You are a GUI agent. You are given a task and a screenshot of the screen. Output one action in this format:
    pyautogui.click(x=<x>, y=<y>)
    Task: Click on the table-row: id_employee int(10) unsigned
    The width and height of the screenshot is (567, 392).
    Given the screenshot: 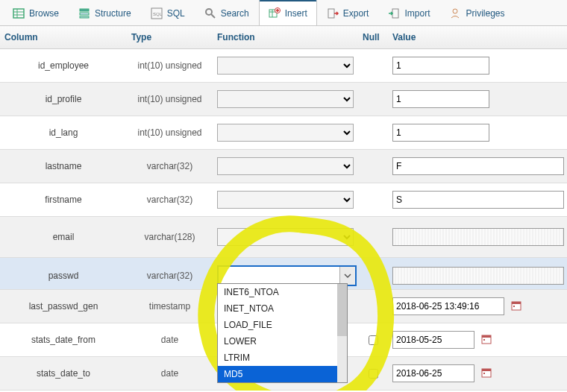 What is the action you would take?
    pyautogui.click(x=284, y=66)
    